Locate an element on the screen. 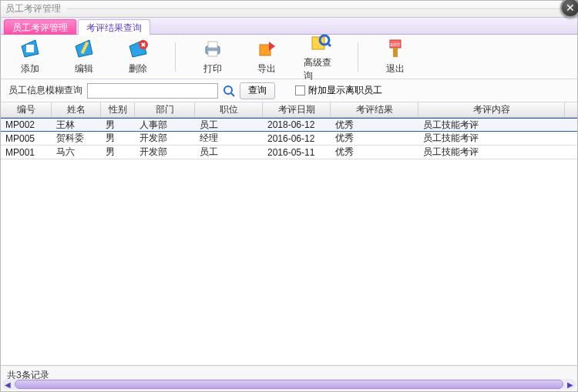 Image resolution: width=578 pixels, height=392 pixels. table-row: MP002王林男人事部员工2018-06-12优秀员工技能考评 is located at coordinates (289, 125).